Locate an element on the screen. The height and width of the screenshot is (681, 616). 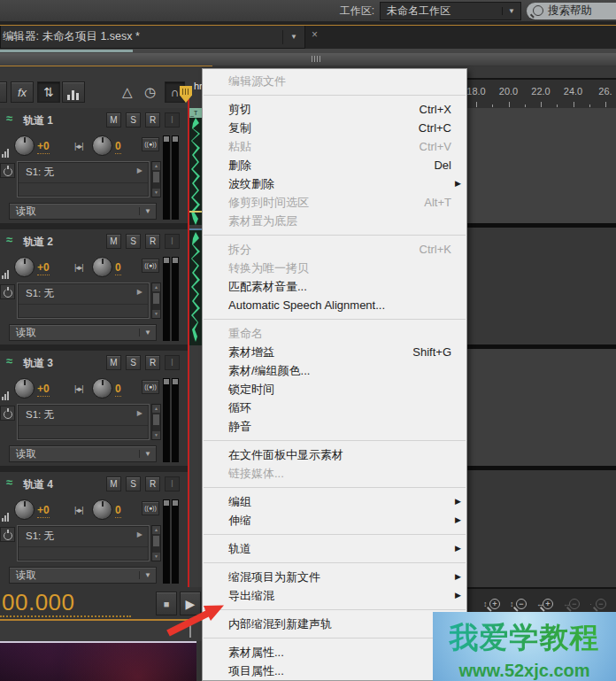
clip-header: _T is located at coordinates (196, 113).